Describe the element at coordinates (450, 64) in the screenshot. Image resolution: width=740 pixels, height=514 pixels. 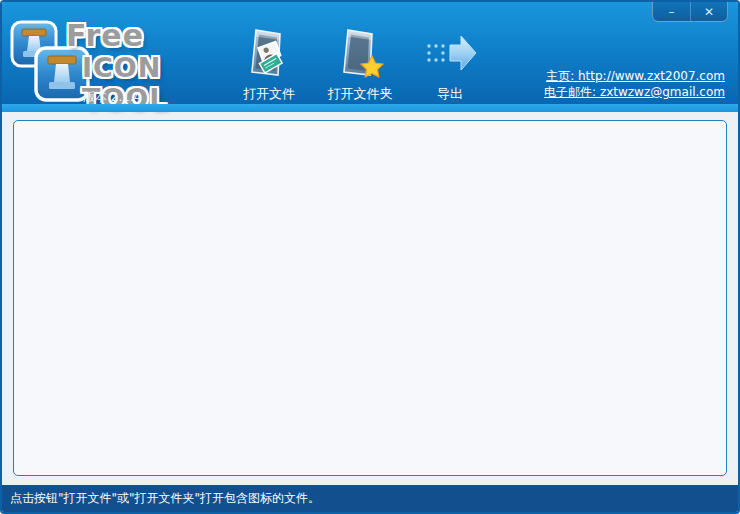
I see `export-button: 导出` at that location.